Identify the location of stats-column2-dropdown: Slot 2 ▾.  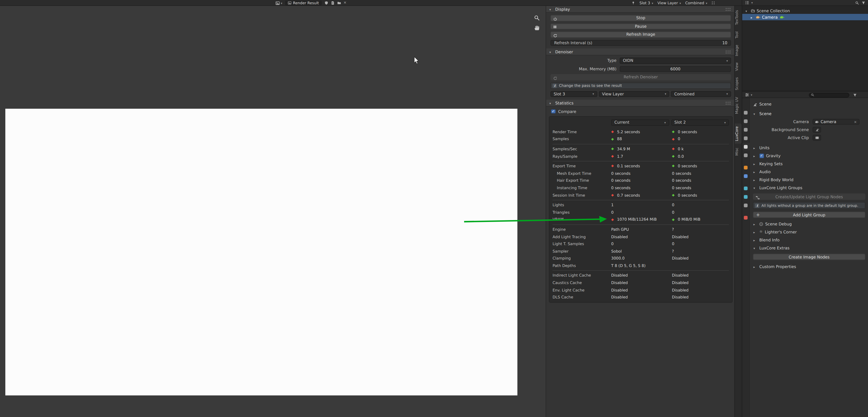
(700, 122).